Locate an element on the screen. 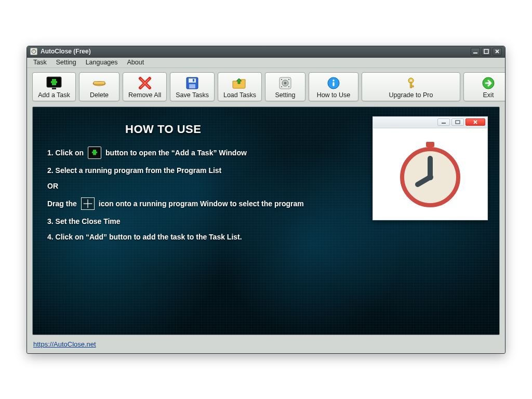  step2: 2. Select a running program from the Pro… is located at coordinates (203, 170).